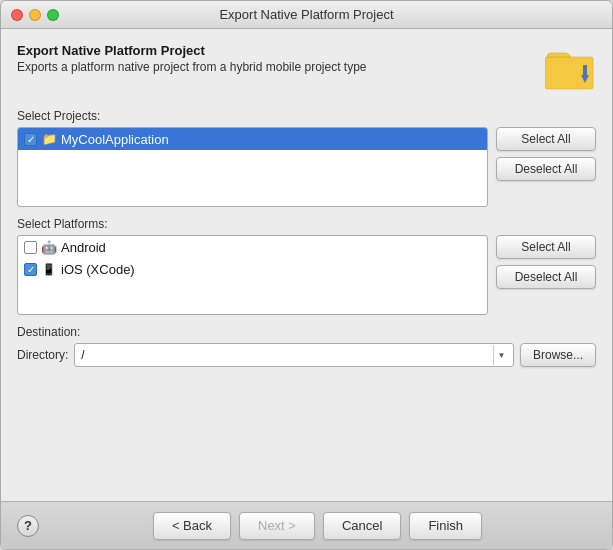 This screenshot has width=613, height=550. What do you see at coordinates (558, 355) in the screenshot?
I see `browse-button: Browse...` at bounding box center [558, 355].